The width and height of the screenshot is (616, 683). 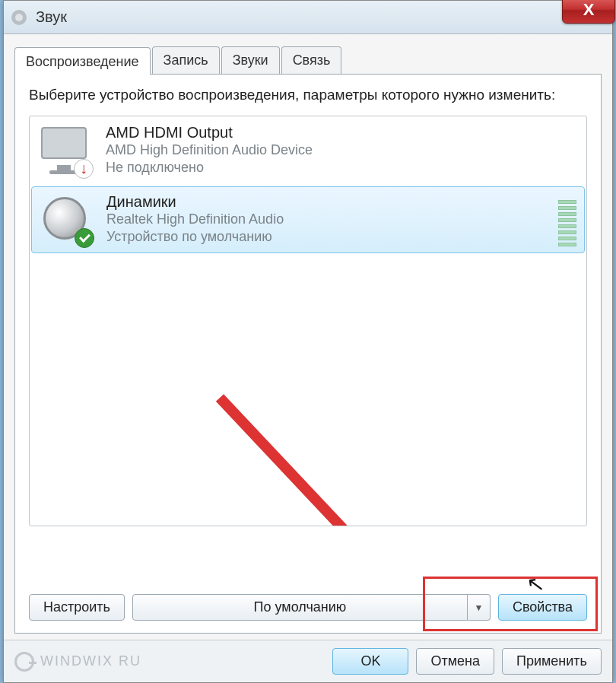 I want to click on configure-button: Настроить, so click(x=77, y=607).